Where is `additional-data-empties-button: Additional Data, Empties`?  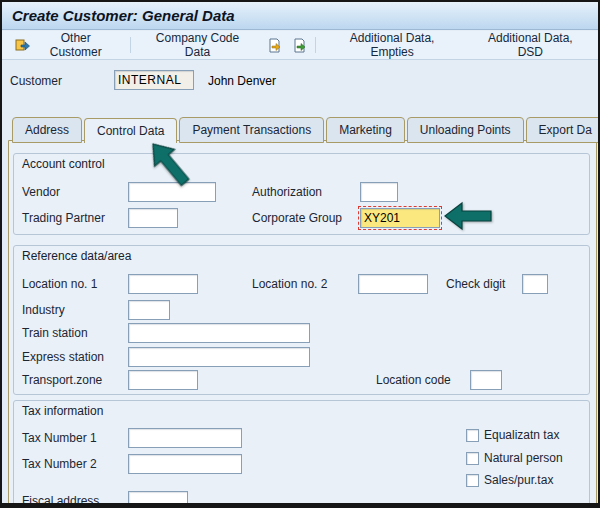 additional-data-empties-button: Additional Data, Empties is located at coordinates (392, 45).